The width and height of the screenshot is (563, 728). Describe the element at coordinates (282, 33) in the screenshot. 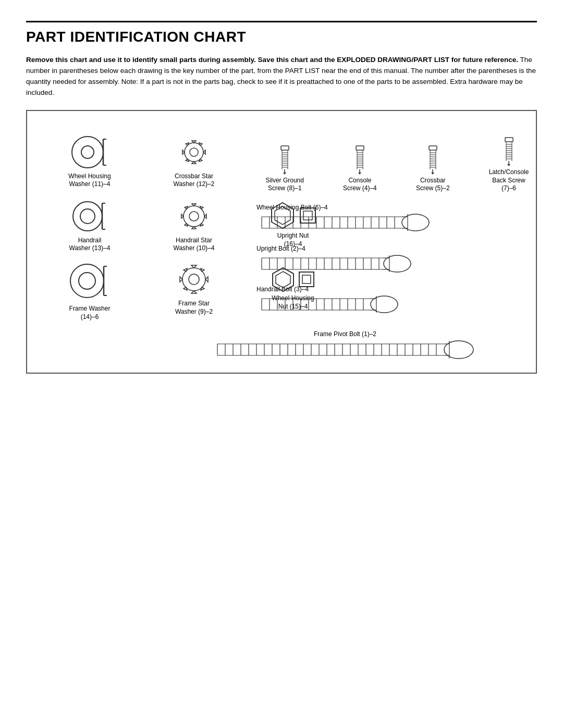

I see `page-title: PART IDENTIFICATION CHART` at that location.